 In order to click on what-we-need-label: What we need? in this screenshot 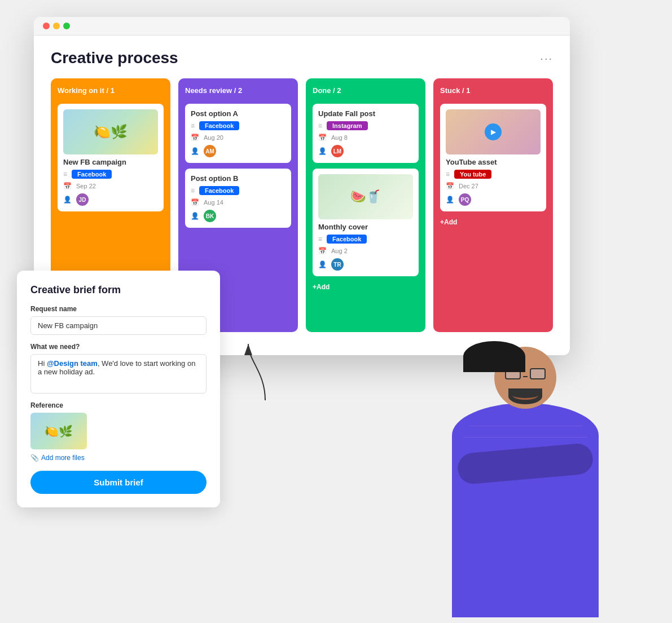, I will do `click(118, 347)`.